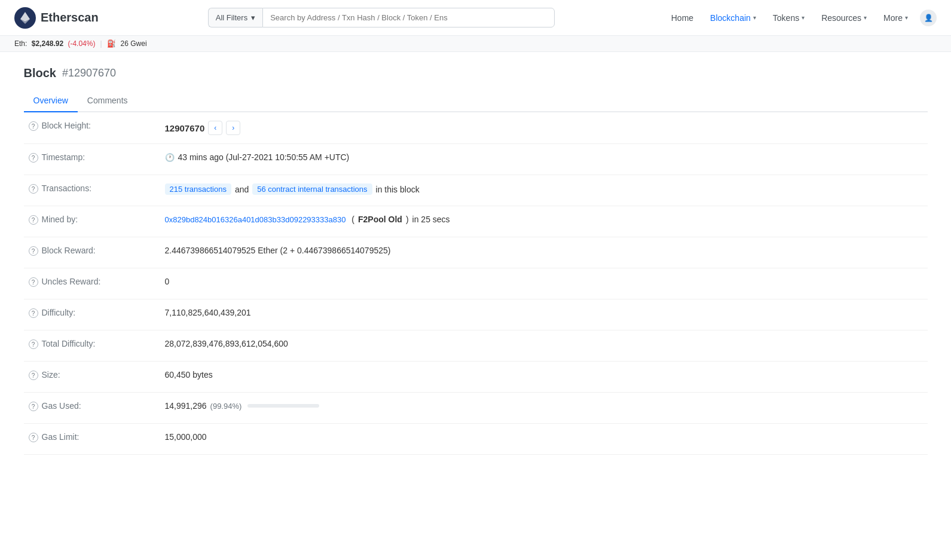 The height and width of the screenshot is (560, 951). What do you see at coordinates (542, 344) in the screenshot?
I see `value-total-difficulty: 28,072,839,476,893,612,054,600` at bounding box center [542, 344].